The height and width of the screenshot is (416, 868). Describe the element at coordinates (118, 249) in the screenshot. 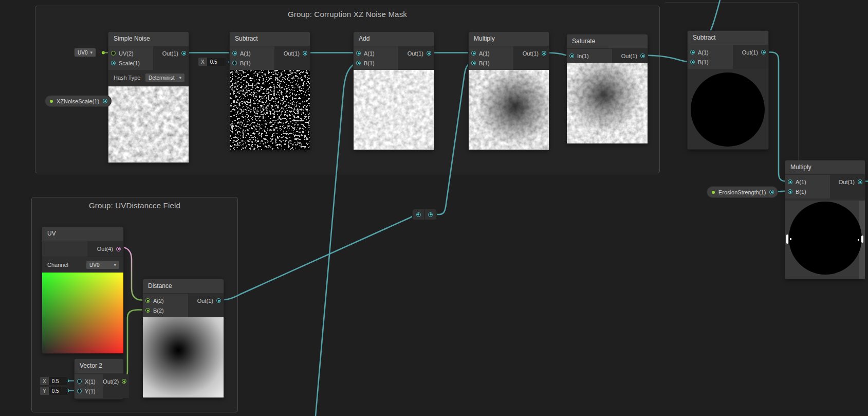

I see `port-out4` at that location.